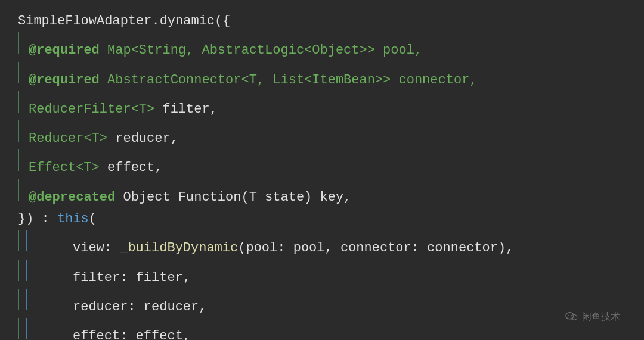 This screenshot has width=644, height=340. Describe the element at coordinates (322, 194) in the screenshot. I see `code-line: @deprecated Object Function(T state) key…` at that location.